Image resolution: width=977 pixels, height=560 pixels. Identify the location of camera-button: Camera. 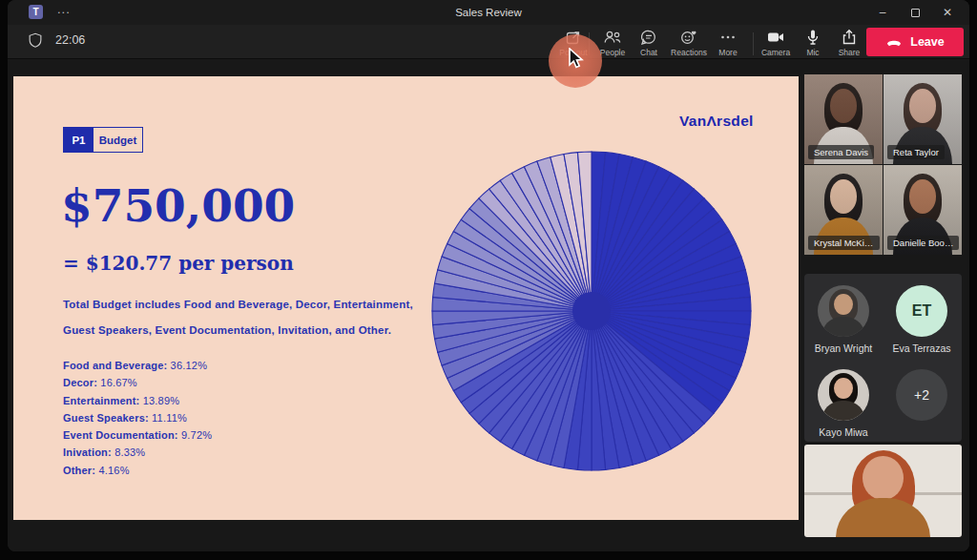
(776, 44).